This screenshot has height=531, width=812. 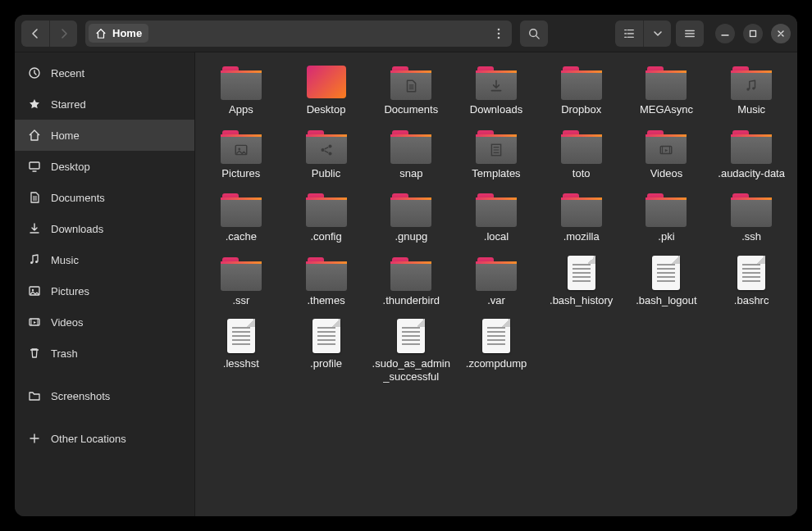 What do you see at coordinates (35, 34) in the screenshot?
I see `back-button` at bounding box center [35, 34].